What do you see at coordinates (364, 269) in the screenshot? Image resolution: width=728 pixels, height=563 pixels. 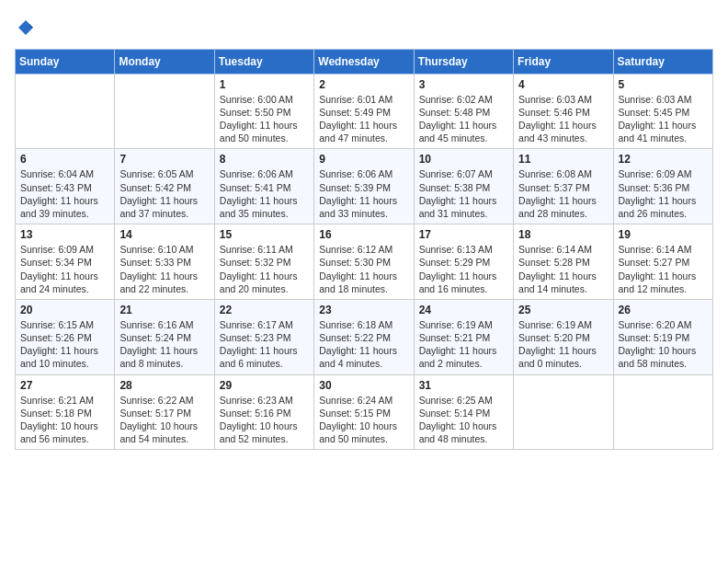 I see `day-info: Sunrise: 6:12 AM Sunset: 5:30 PM Dayligh…` at bounding box center [364, 269].